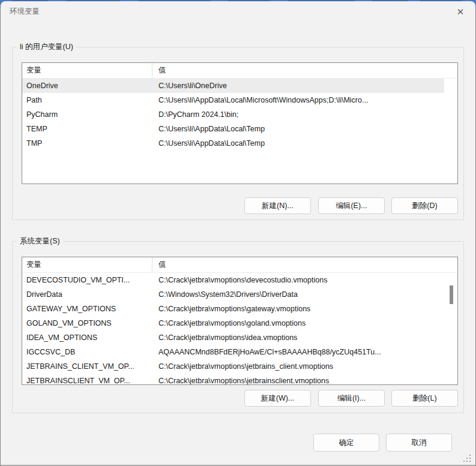  Describe the element at coordinates (233, 280) in the screenshot. I see `table-row: DEVECOSTUDIO_VM_OPTI... C:\Crack\jetbra\…` at that location.